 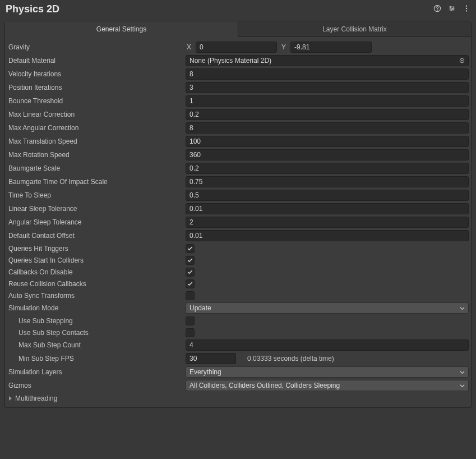 I want to click on checkbox-callbacks-on-disable, so click(x=190, y=272).